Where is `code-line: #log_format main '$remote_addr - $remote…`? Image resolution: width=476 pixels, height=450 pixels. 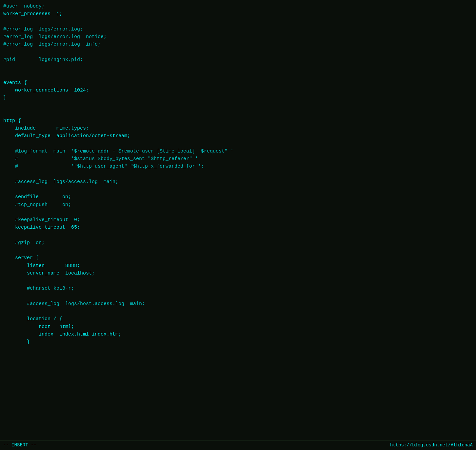 code-line: #log_format main '$remote_addr - $remote… is located at coordinates (240, 152).